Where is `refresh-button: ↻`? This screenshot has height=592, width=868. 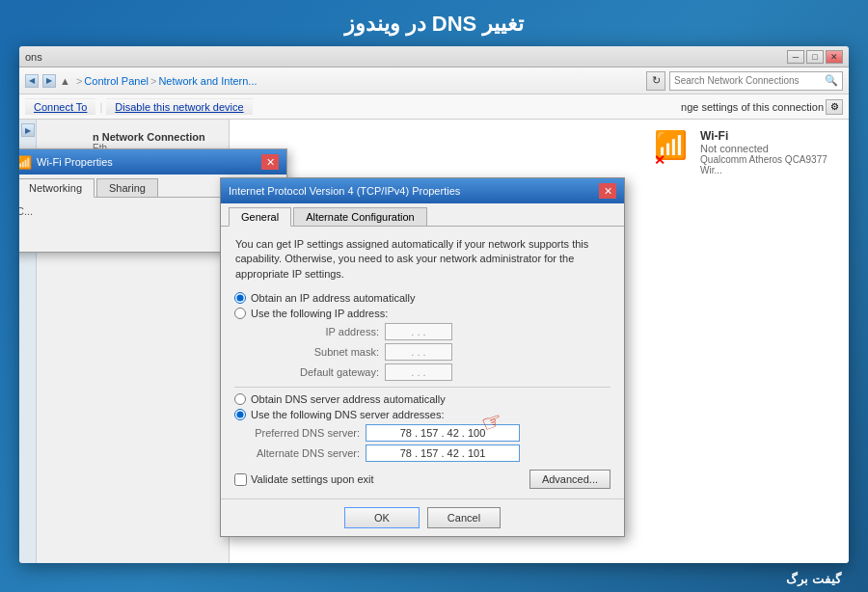 refresh-button: ↻ is located at coordinates (656, 81).